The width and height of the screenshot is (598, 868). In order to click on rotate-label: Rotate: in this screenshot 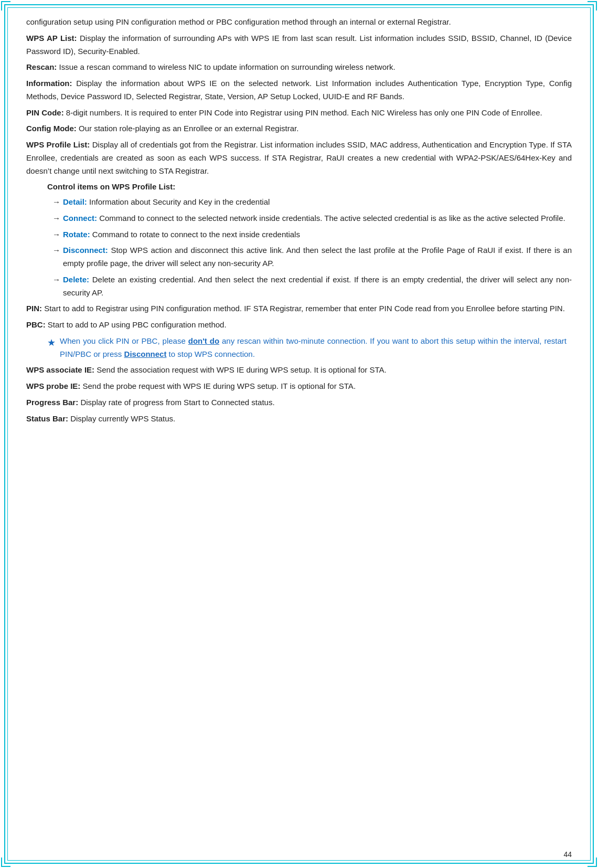, I will do `click(77, 234)`.